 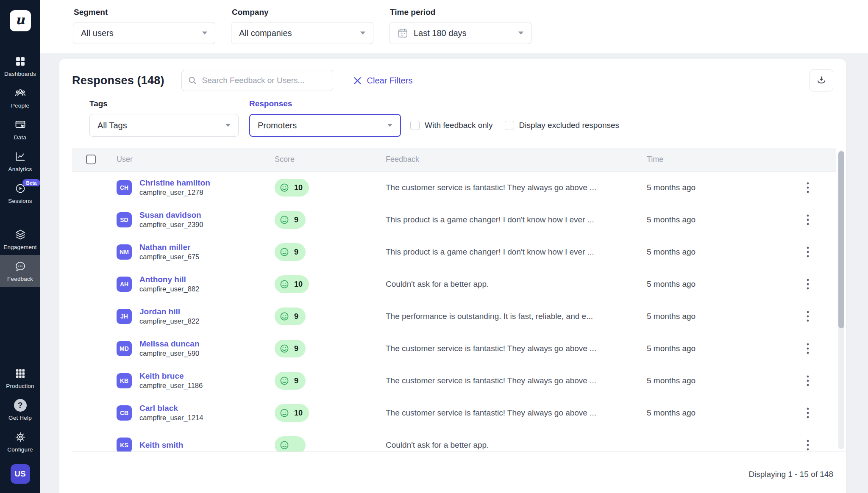 What do you see at coordinates (20, 130) in the screenshot?
I see `sidebar-item-data: Data` at bounding box center [20, 130].